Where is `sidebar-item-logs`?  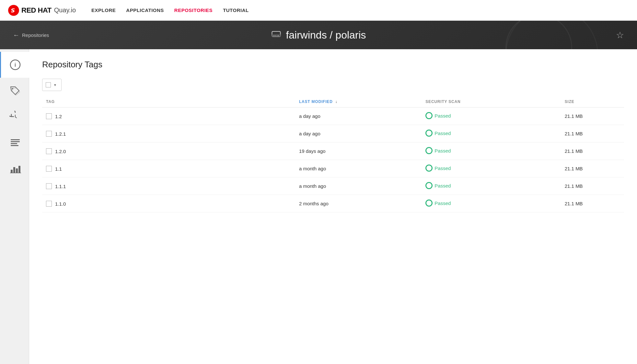 sidebar-item-logs is located at coordinates (15, 142).